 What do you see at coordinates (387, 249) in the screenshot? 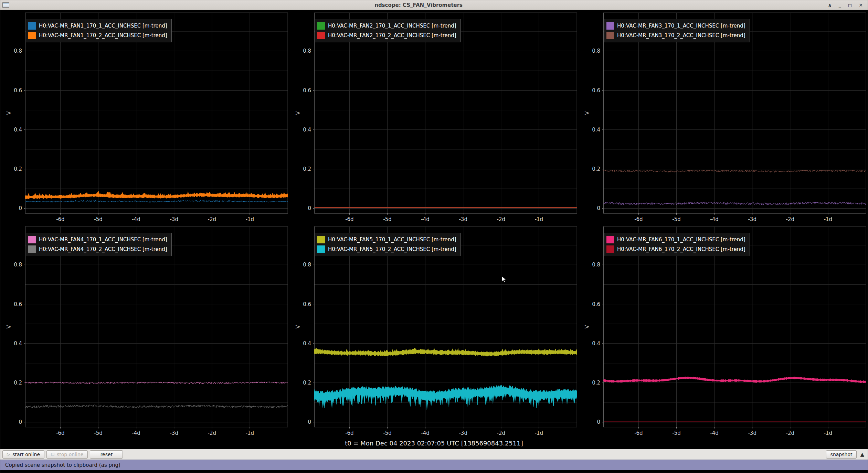
I see `legend-item: H0:VAC-MR_FAN5_170_2_ACC_INCHSEC [m-tren…` at bounding box center [387, 249].